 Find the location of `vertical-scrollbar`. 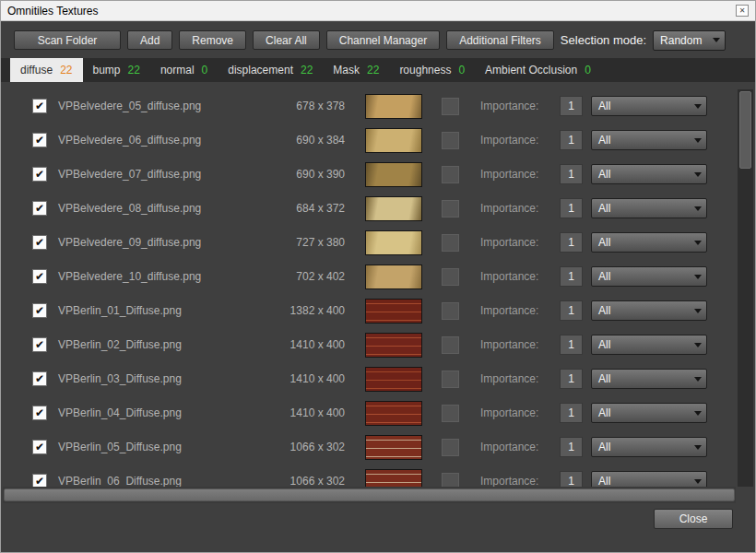

vertical-scrollbar is located at coordinates (745, 288).